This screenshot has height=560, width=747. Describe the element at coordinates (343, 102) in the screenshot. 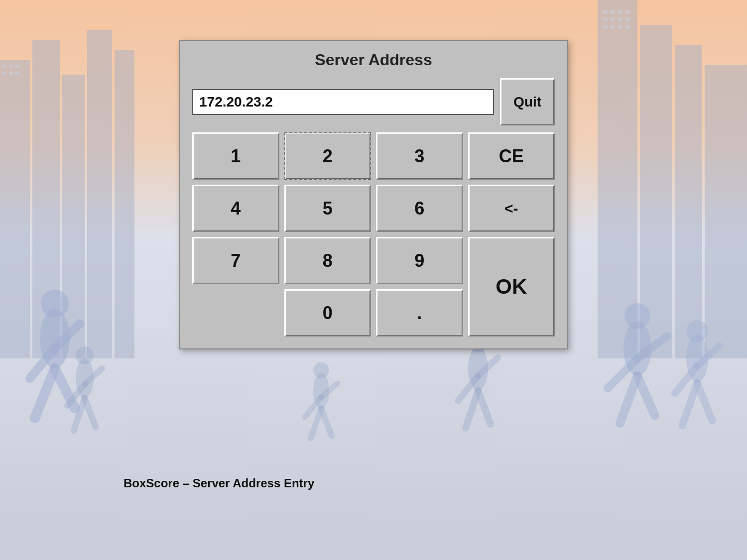

I see `address-display: 172.20.23.2` at that location.